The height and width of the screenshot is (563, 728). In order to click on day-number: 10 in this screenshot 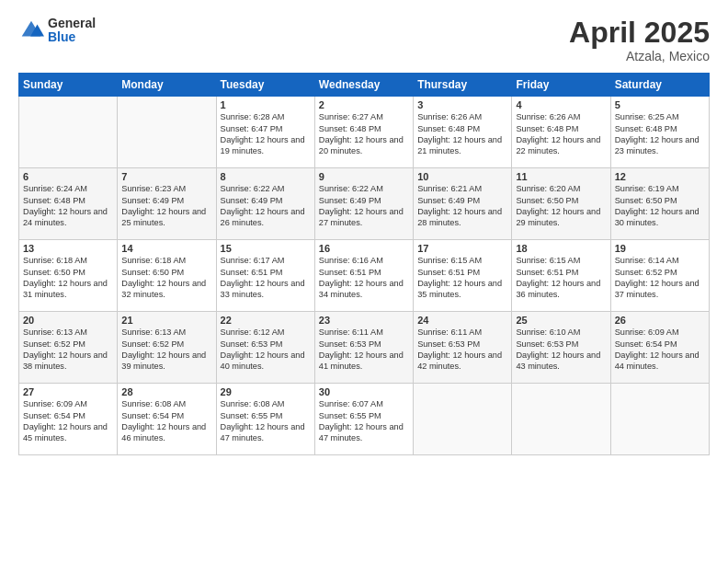, I will do `click(462, 177)`.